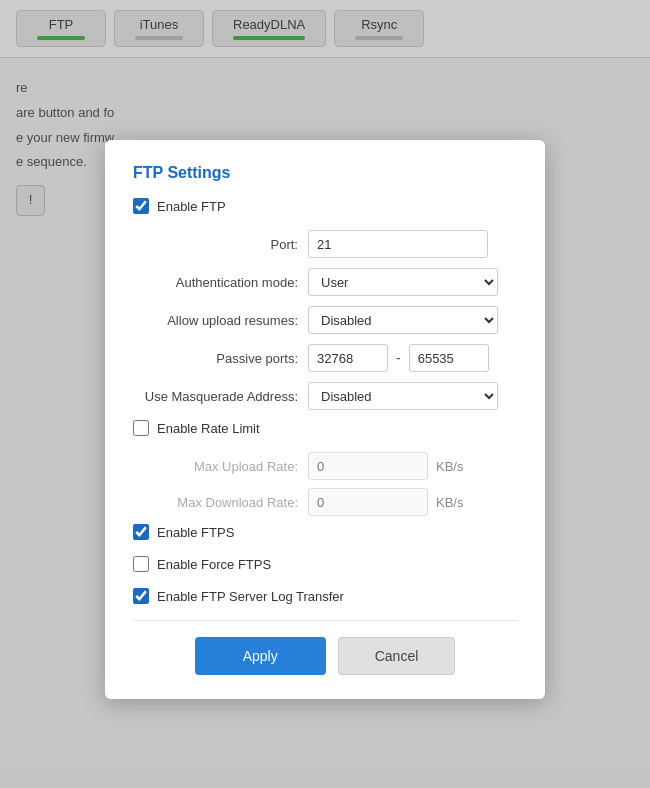 This screenshot has width=650, height=788. What do you see at coordinates (141, 564) in the screenshot?
I see `enable-force-ftps-checkbox` at bounding box center [141, 564].